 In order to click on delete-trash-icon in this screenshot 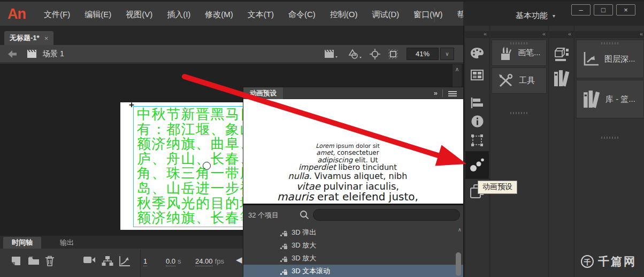, I will do `click(50, 261)`.